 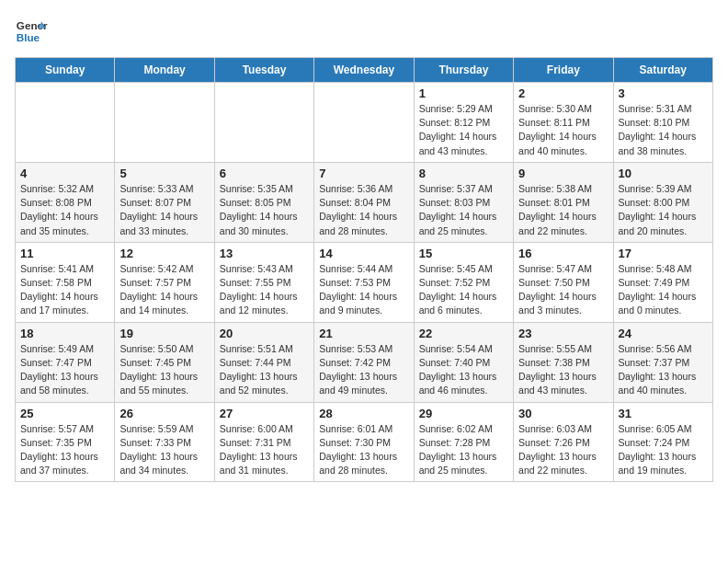 What do you see at coordinates (165, 202) in the screenshot?
I see `calendar-cell: 5Sunrise: 5:33 AMSunset: 8:07 PMDaylight…` at bounding box center [165, 202].